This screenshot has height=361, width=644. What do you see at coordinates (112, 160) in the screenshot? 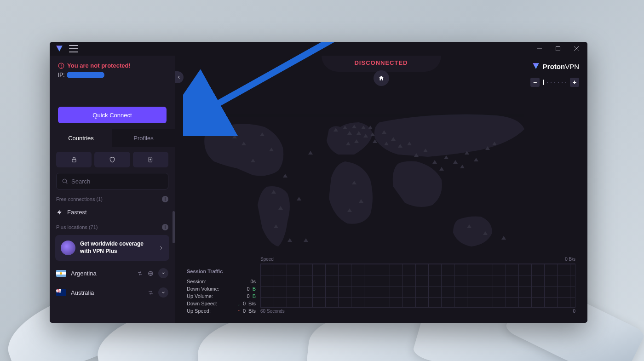
I see `filter-netshield-button` at bounding box center [112, 160].